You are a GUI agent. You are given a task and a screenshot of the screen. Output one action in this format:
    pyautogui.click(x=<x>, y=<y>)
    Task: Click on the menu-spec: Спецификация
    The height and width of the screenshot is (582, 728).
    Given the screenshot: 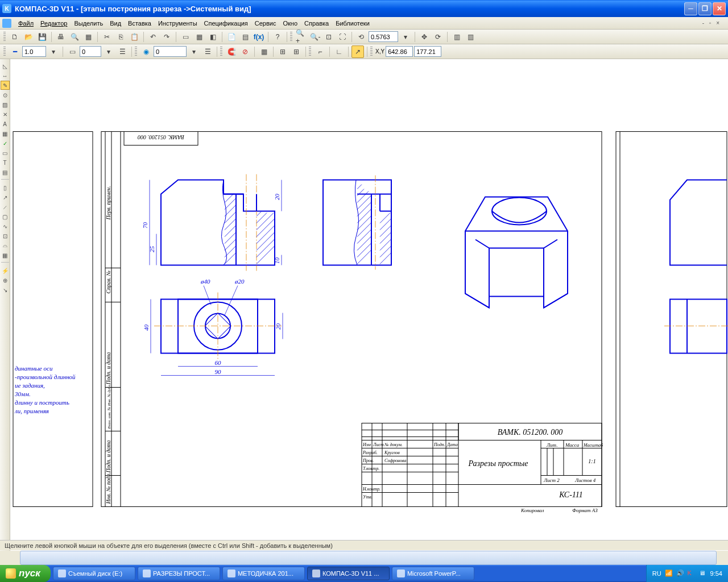 What is the action you would take?
    pyautogui.click(x=226, y=23)
    